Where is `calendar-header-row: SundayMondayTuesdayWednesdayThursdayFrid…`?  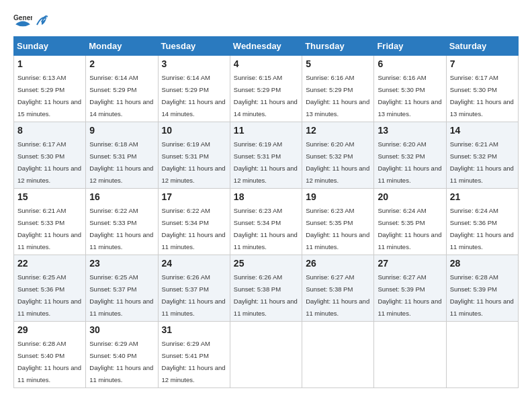 calendar-header-row: SundayMondayTuesdayWednesdayThursdayFrid… is located at coordinates (266, 46).